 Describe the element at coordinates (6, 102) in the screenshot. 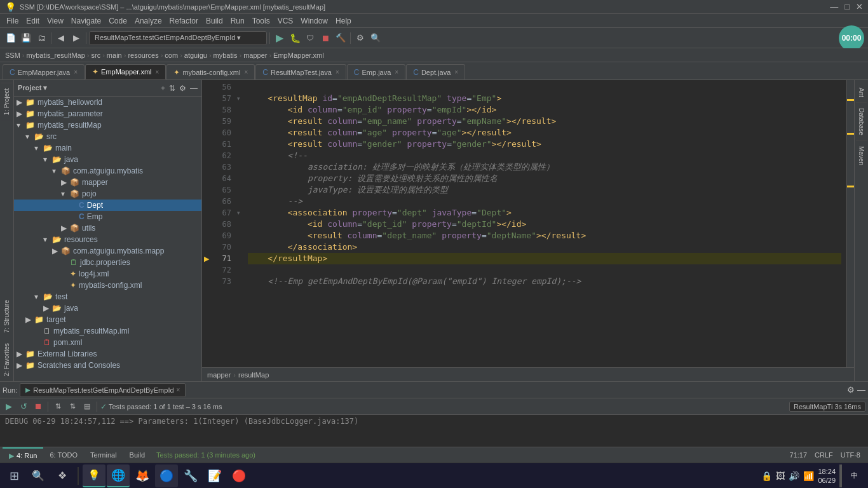

I see `side-tab-project: 1: Project` at that location.